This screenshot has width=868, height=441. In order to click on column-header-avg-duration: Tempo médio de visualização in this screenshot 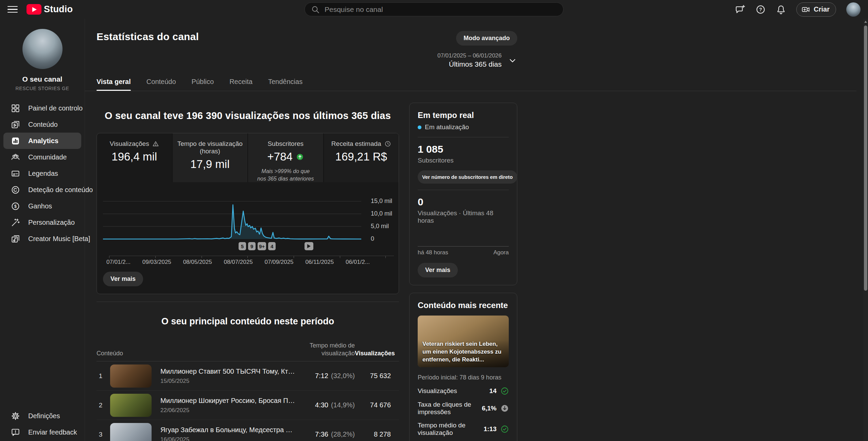, I will do `click(329, 350)`.